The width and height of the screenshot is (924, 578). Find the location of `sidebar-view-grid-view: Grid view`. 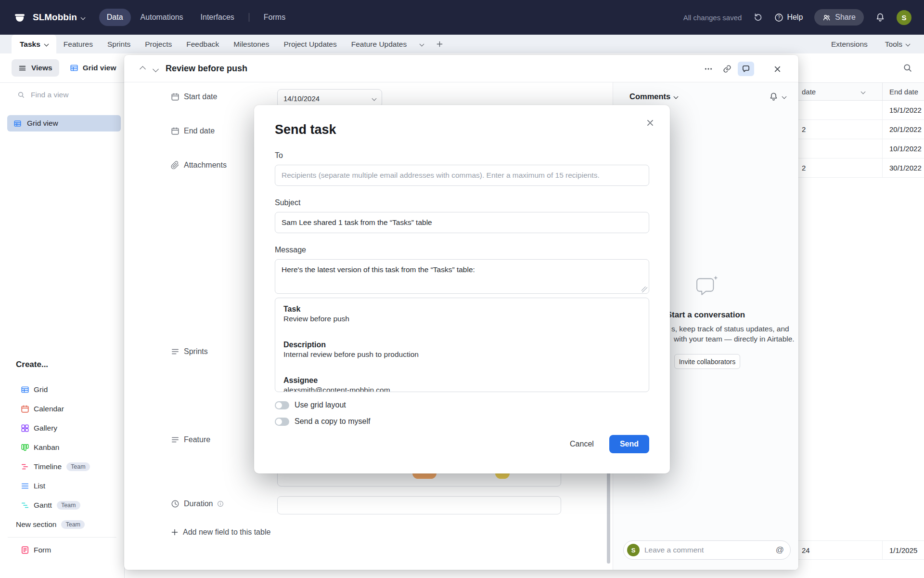

sidebar-view-grid-view: Grid view is located at coordinates (64, 123).